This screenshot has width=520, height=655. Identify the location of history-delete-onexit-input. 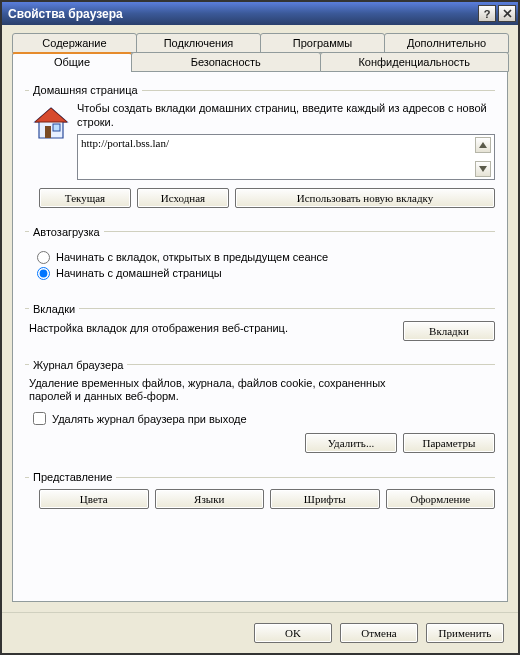
(40, 418).